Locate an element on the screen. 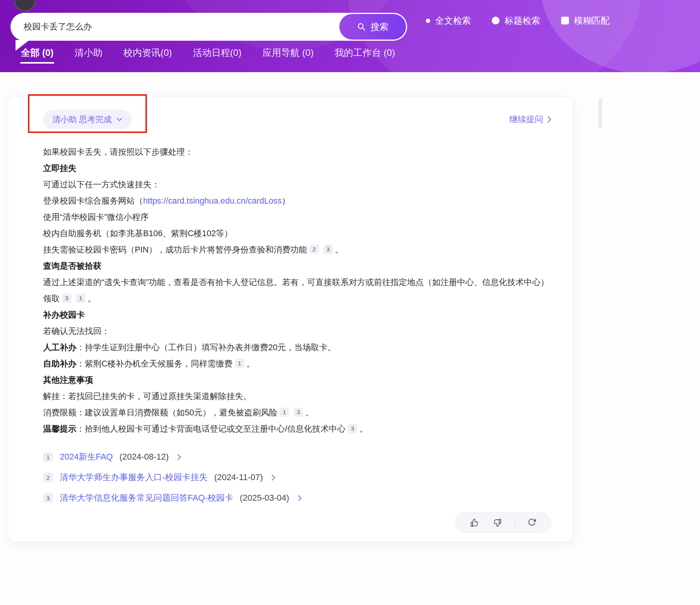 The image size is (700, 605). scrollbar-thumb is located at coordinates (600, 113).